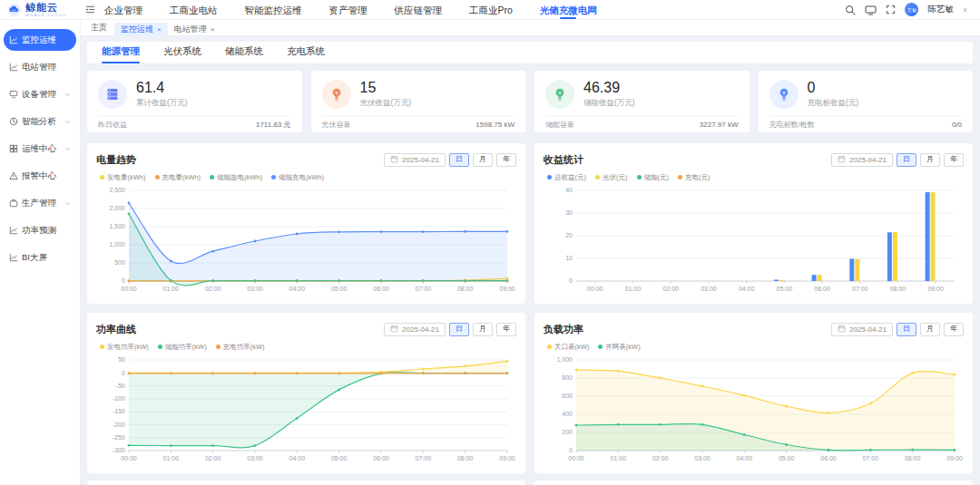 This screenshot has width=980, height=485. What do you see at coordinates (182, 347) in the screenshot?
I see `legend-item: 储能功率(kW)` at bounding box center [182, 347].